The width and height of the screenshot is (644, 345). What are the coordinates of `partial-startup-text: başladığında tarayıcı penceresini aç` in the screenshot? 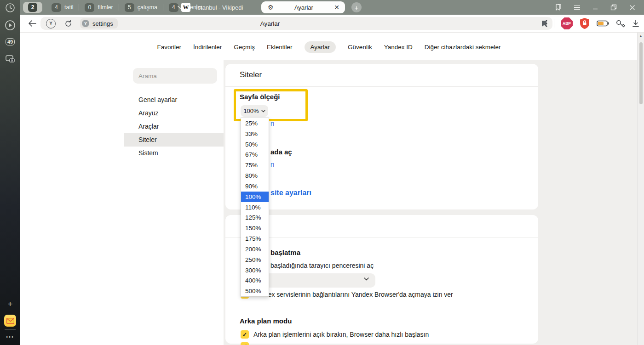 It's located at (322, 266).